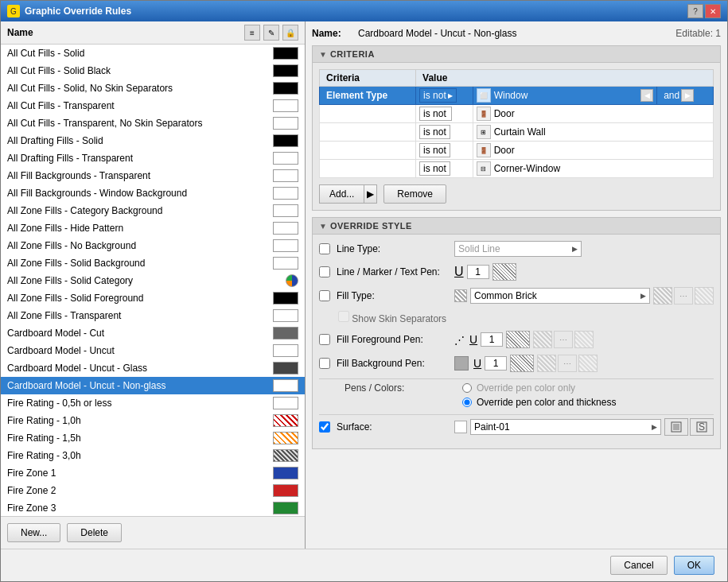 The image size is (728, 582). I want to click on fill-type-checkbox, so click(325, 296).